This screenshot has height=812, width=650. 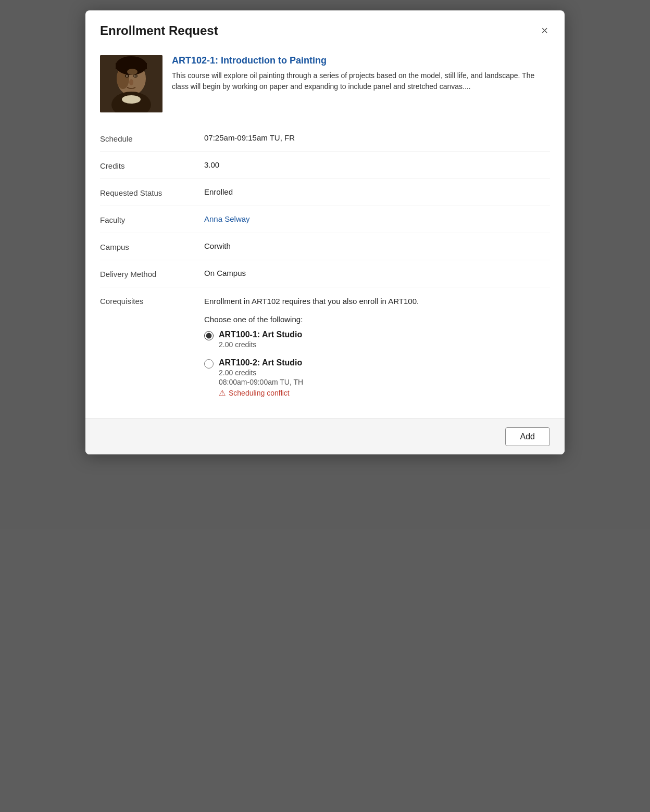 What do you see at coordinates (325, 247) in the screenshot?
I see `campus-row: Campus Corwith` at bounding box center [325, 247].